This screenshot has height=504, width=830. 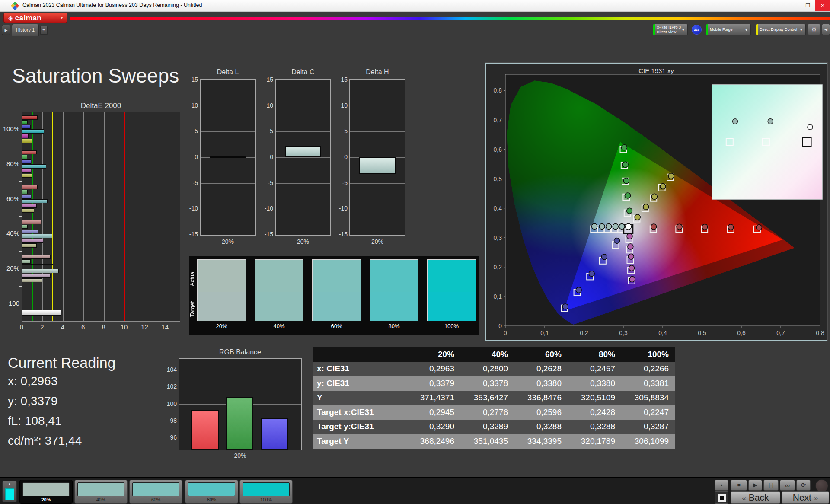 I want to click on calman-menu-button: ◈ calman ▼, so click(x=35, y=18).